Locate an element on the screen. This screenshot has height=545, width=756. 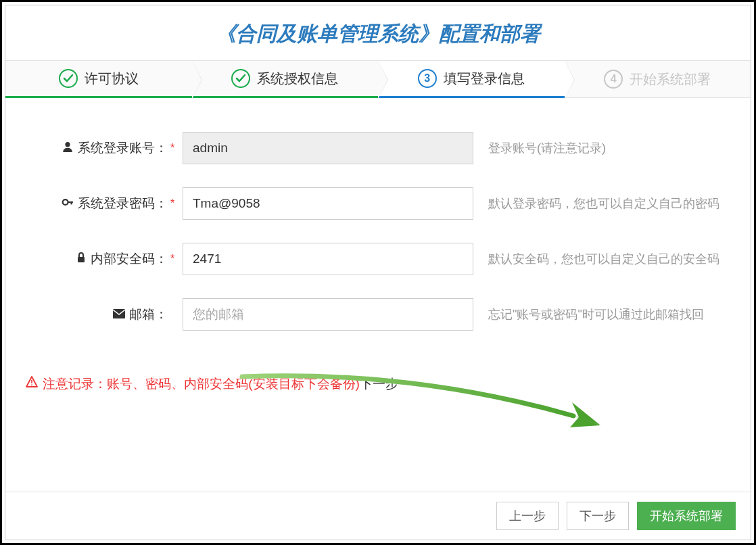
label-seccode: 内部安全码： is located at coordinates (93, 259).